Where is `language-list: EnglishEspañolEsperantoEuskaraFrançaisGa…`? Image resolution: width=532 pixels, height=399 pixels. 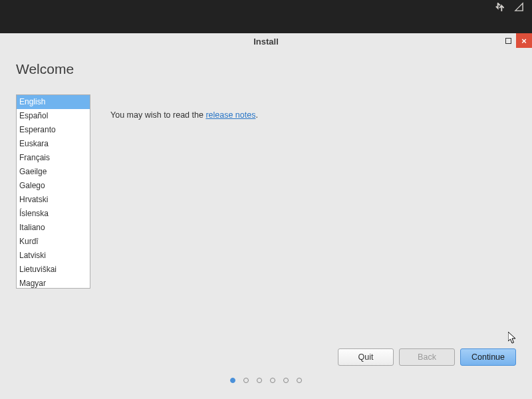 language-list: EnglishEspañolEsperantoEuskaraFrançaisGa… is located at coordinates (53, 192).